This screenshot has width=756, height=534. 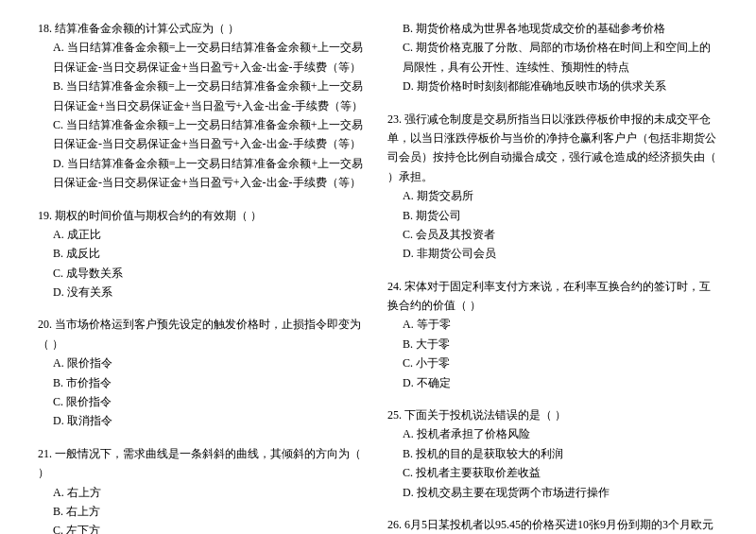 What do you see at coordinates (203, 363) in the screenshot?
I see `question-20-option-a: A. 限价指令` at bounding box center [203, 363].